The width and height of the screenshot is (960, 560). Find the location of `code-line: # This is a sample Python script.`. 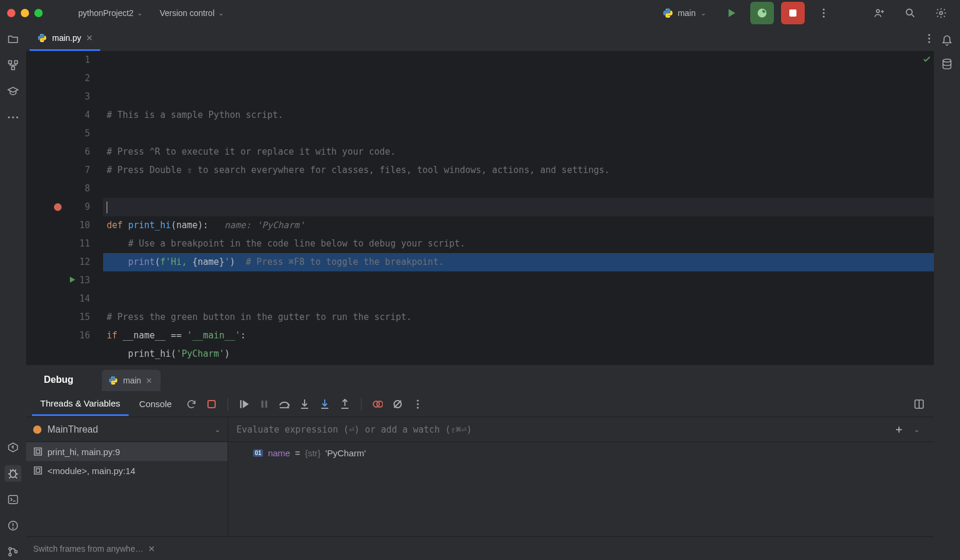

code-line: # This is a sample Python script. is located at coordinates (519, 115).